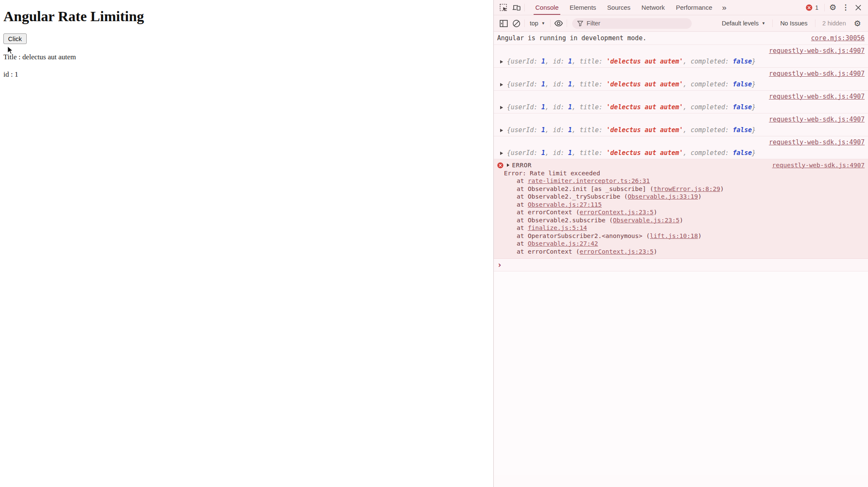 This screenshot has width=868, height=487. Describe the element at coordinates (646, 220) in the screenshot. I see `stack-link: Observable.js:23:5` at that location.